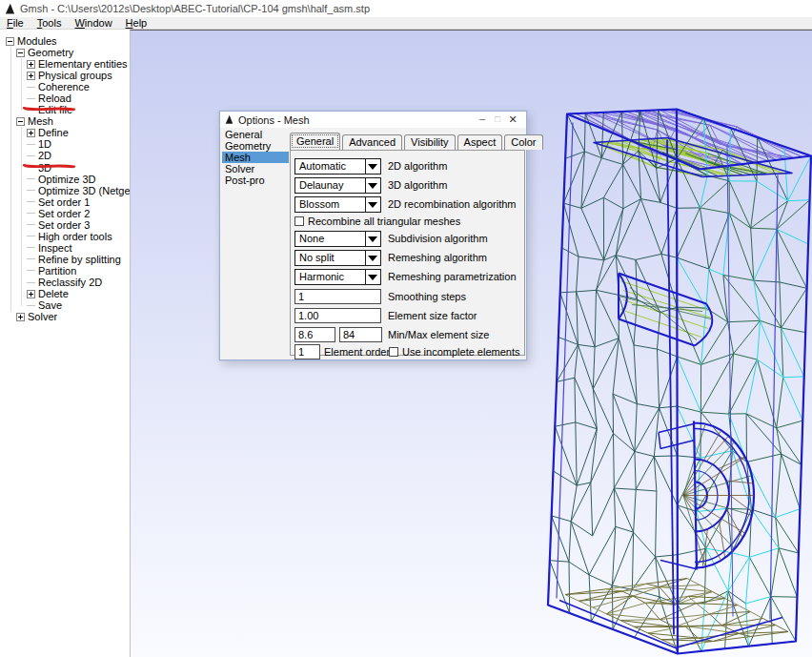  I want to click on tab-visibility: Visibility, so click(430, 142).